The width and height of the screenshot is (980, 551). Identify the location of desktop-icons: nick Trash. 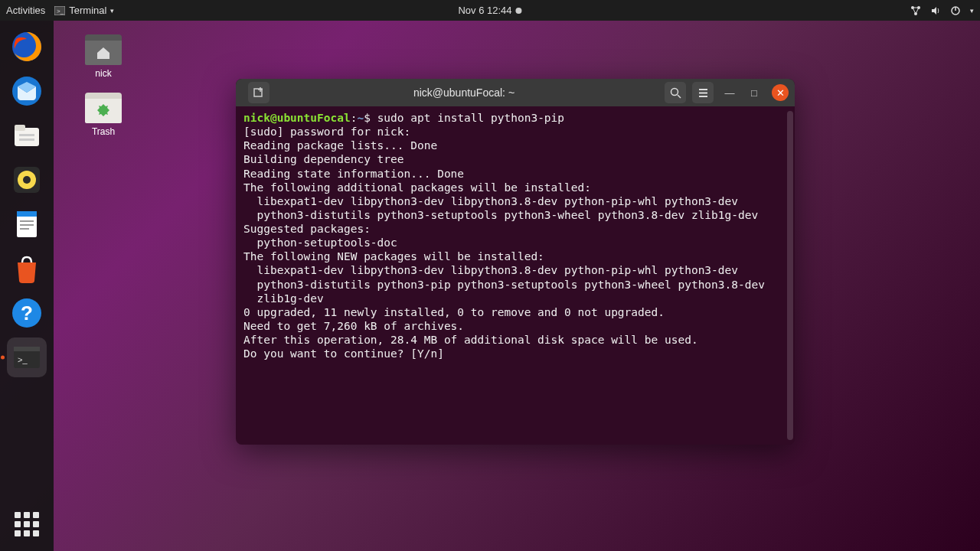
(103, 93).